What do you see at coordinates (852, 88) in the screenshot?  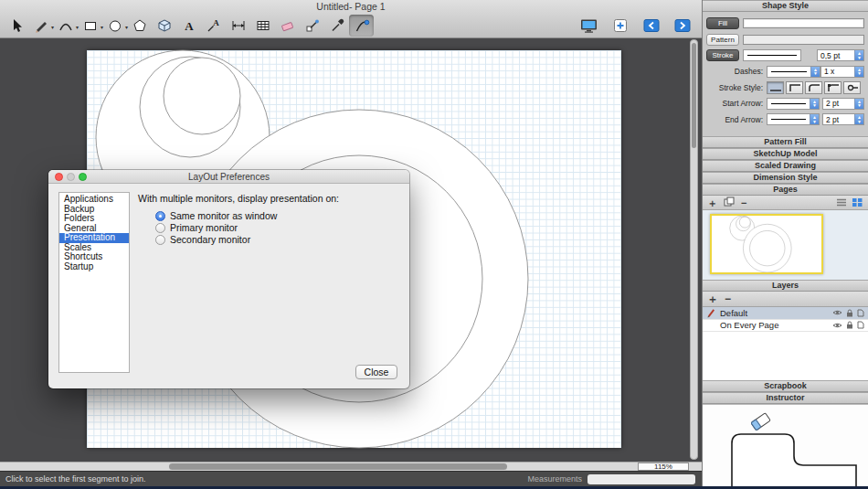 I see `stroke-style-cap-button` at bounding box center [852, 88].